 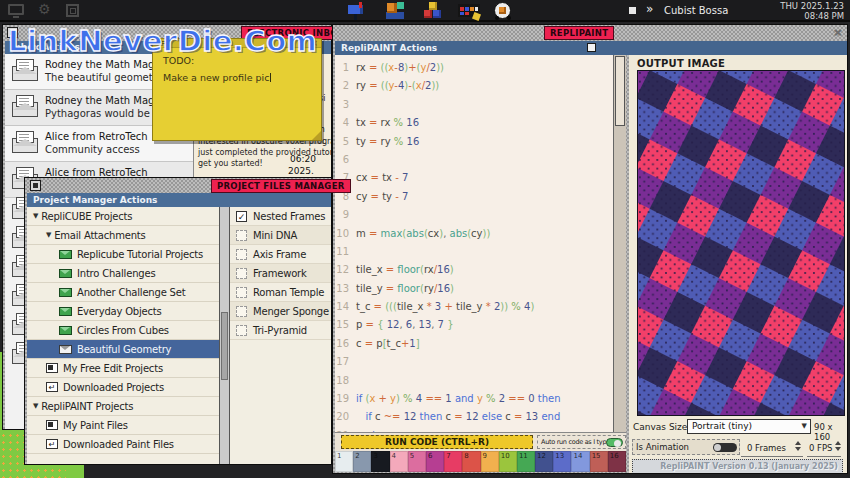 I want to click on autorun-toggle, so click(x=614, y=442).